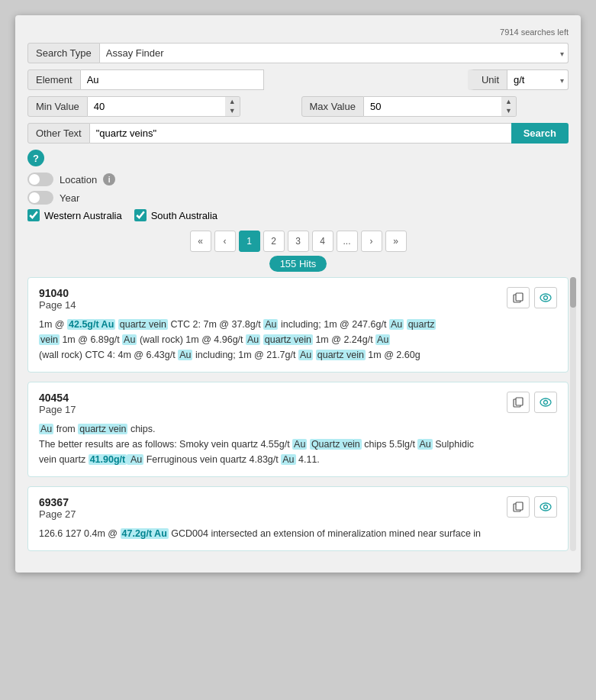 This screenshot has height=700, width=596. What do you see at coordinates (36, 158) in the screenshot?
I see `help-icon: ?` at bounding box center [36, 158].